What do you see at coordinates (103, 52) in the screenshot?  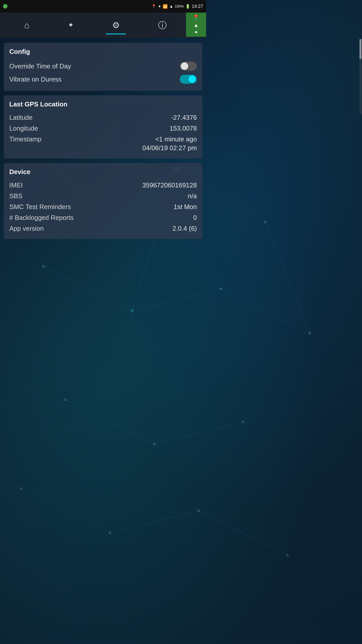 I see `config-title: Config` at bounding box center [103, 52].